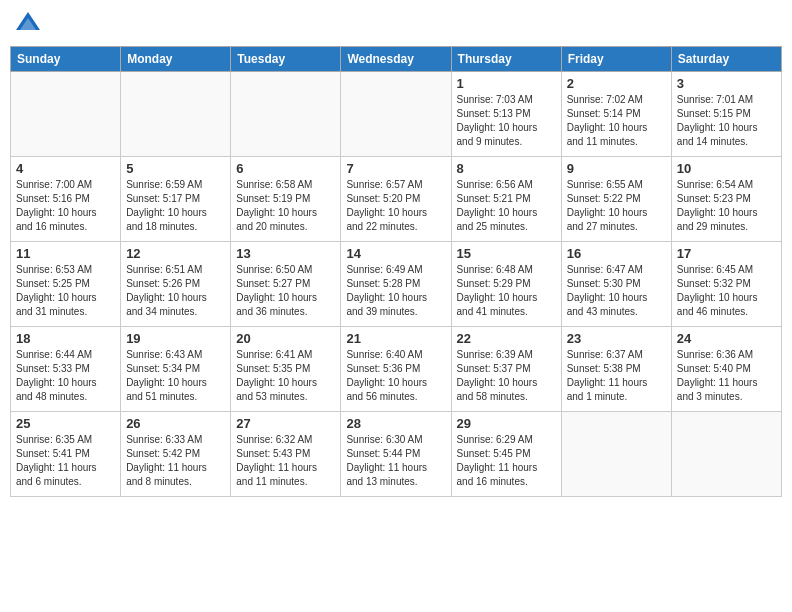  What do you see at coordinates (616, 206) in the screenshot?
I see `day-info: Sunrise: 6:55 AM Sunset: 5:22 PM Dayligh…` at bounding box center [616, 206].